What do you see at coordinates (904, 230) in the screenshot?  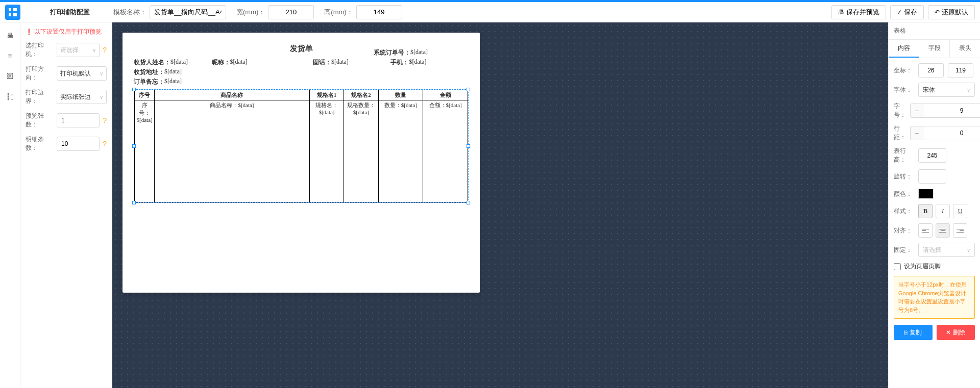 I see `align-label: 对齐：` at bounding box center [904, 230].